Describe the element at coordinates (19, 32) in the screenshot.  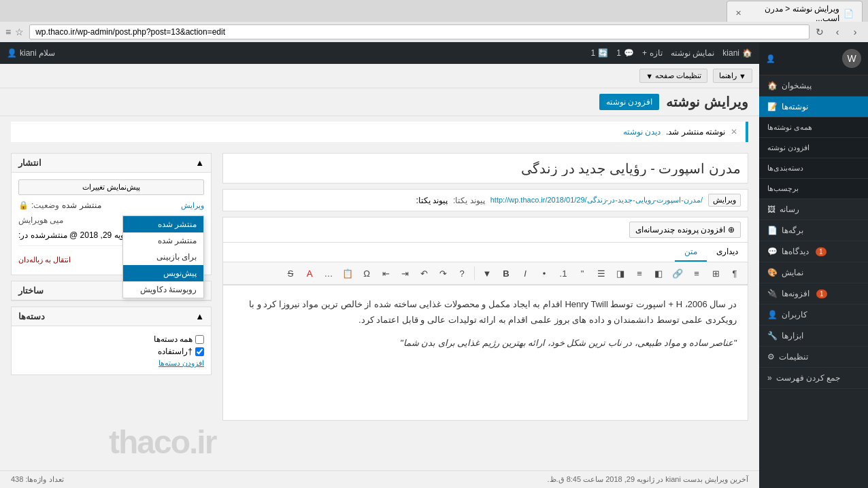
I see `star-icon: ☆` at that location.